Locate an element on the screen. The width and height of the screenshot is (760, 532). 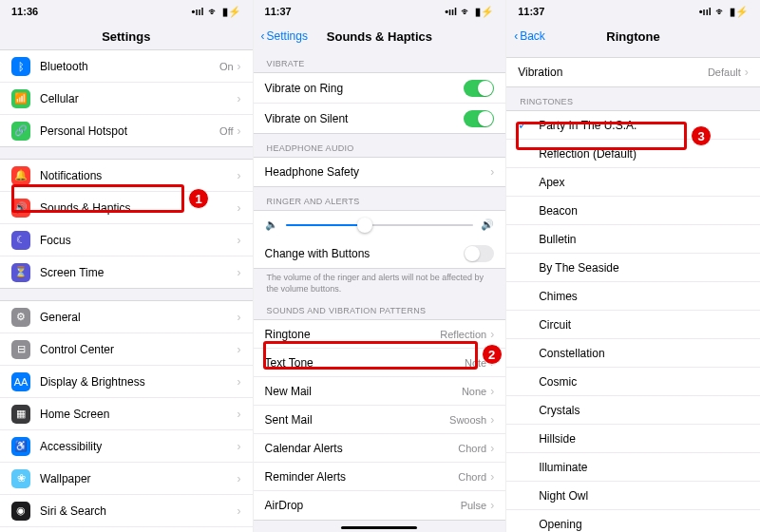
volume-slider is located at coordinates (380, 225).